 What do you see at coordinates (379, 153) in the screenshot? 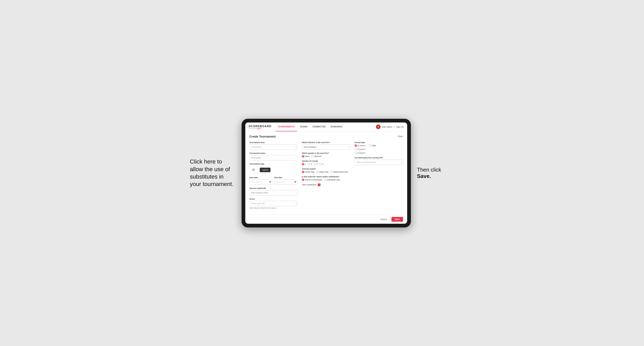
I see `format-row-3: 6 count 5` at bounding box center [379, 153].